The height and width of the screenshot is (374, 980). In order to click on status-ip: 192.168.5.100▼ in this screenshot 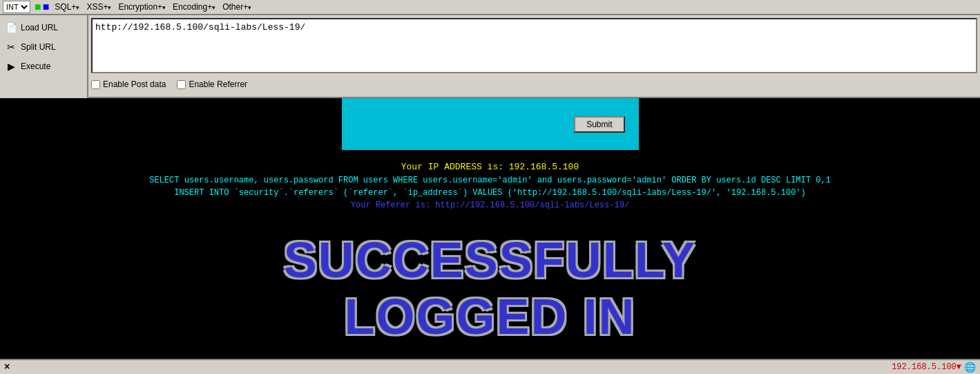, I will do `click(927, 367)`.